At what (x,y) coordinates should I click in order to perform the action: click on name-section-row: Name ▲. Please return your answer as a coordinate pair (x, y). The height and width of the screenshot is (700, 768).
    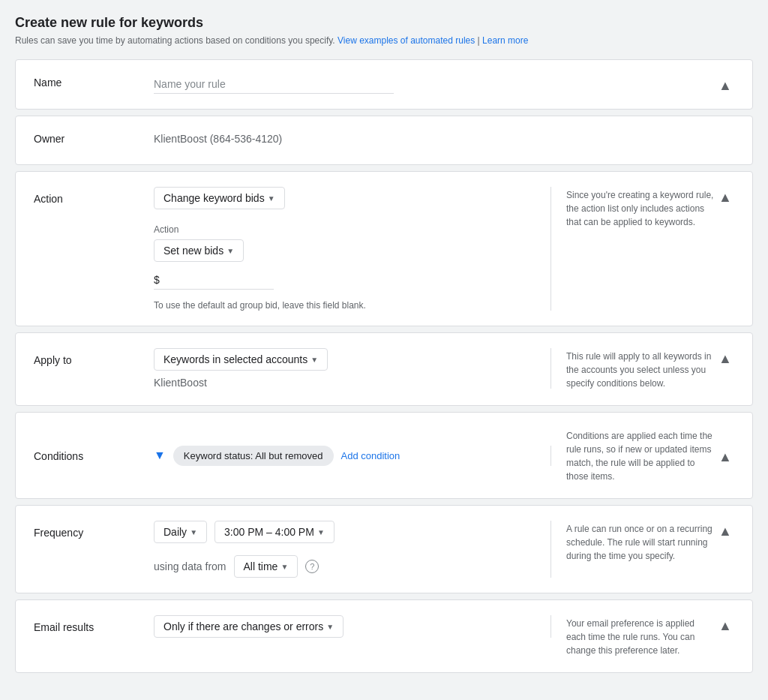
    Looking at the image, I should click on (384, 84).